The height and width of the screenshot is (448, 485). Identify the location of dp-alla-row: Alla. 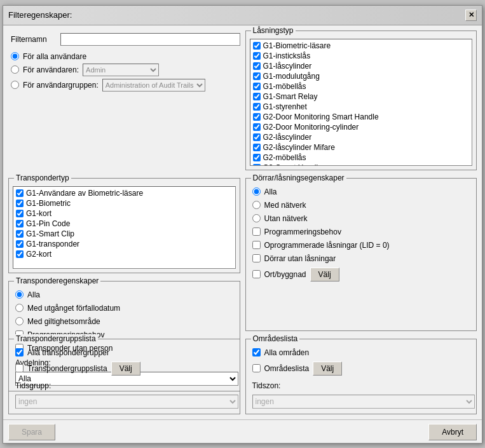
(361, 192).